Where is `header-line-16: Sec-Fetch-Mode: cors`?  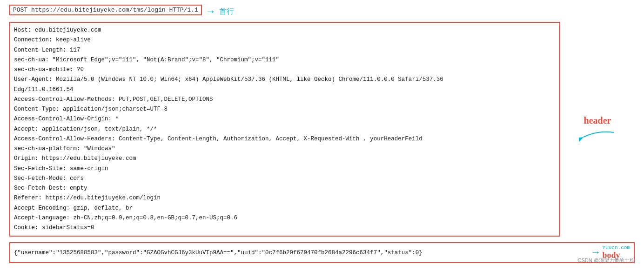 header-line-16: Sec-Fetch-Mode: cors is located at coordinates (285, 178).